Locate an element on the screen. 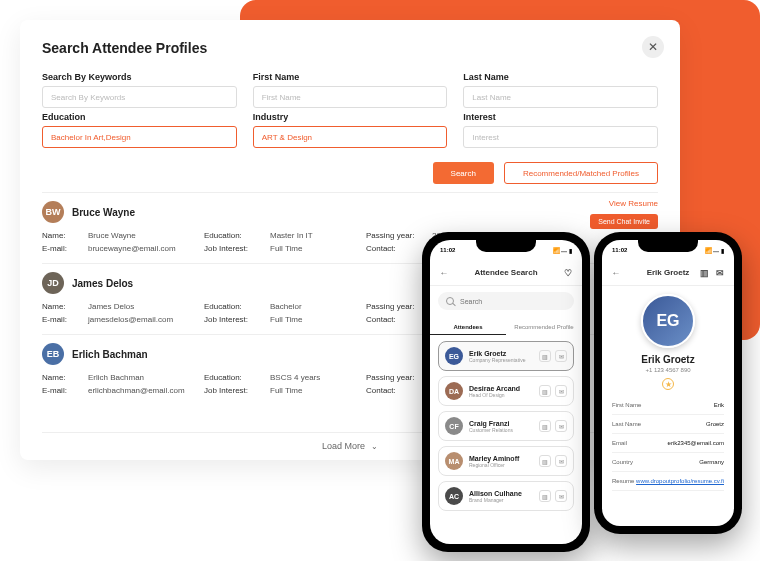 This screenshot has width=760, height=561. profile-phone: +1 123 4567 890 is located at coordinates (668, 370).